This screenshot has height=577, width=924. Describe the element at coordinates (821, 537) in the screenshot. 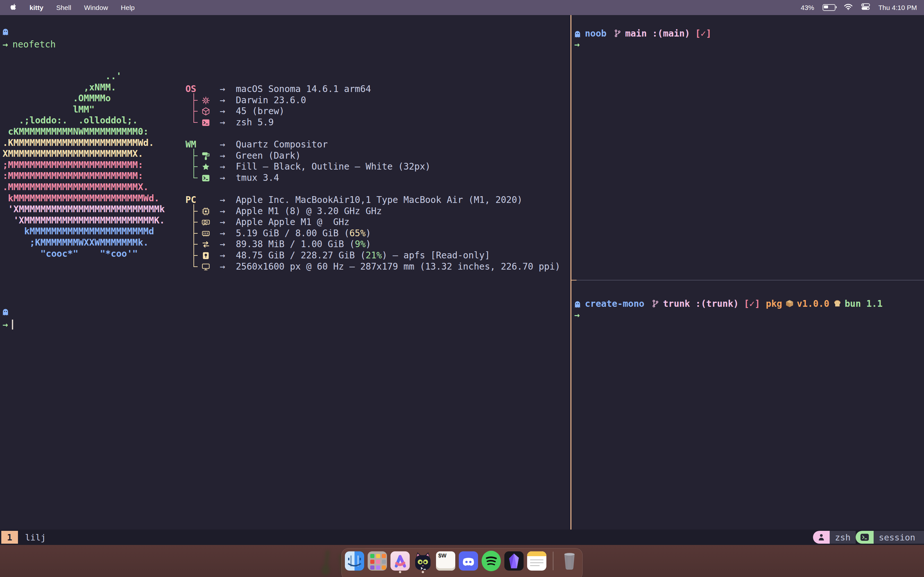

I see `person-icon` at that location.